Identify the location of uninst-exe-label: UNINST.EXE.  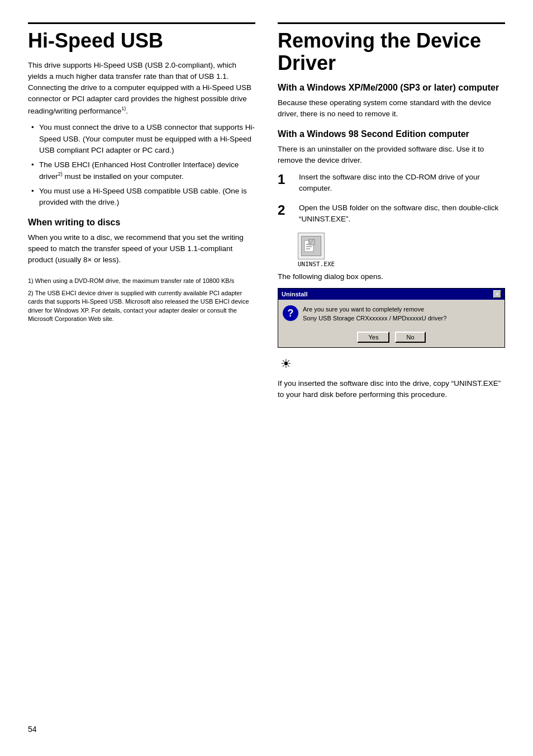
(316, 264).